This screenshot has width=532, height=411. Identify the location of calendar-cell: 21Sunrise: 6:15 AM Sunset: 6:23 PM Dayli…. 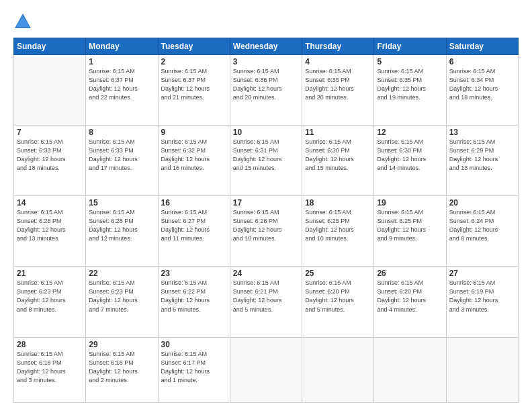
(50, 302).